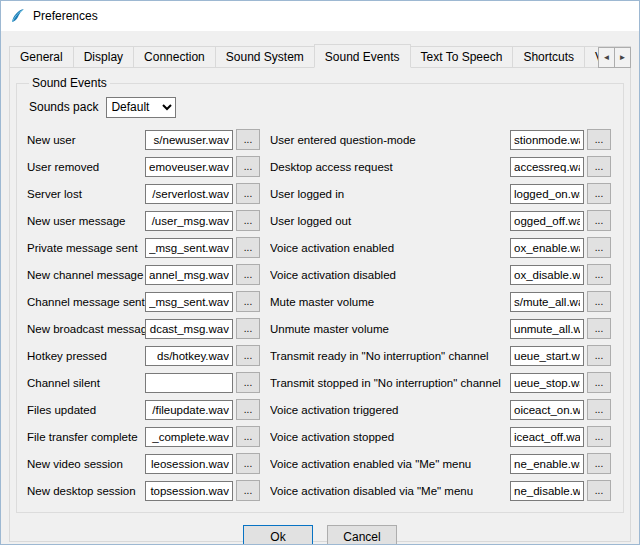 Image resolution: width=640 pixels, height=545 pixels. Describe the element at coordinates (462, 57) in the screenshot. I see `tab-text-to-speech: Text To Speech` at that location.